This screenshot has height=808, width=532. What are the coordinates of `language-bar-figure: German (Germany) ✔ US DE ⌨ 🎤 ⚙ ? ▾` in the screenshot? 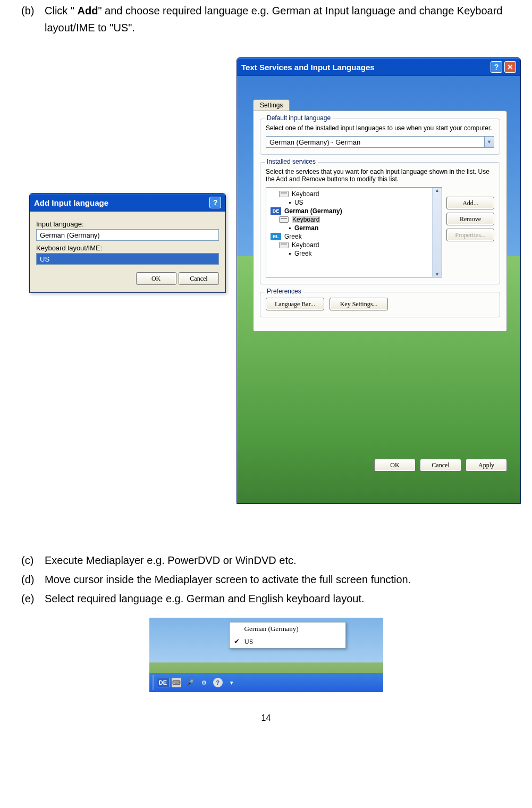 It's located at (266, 655).